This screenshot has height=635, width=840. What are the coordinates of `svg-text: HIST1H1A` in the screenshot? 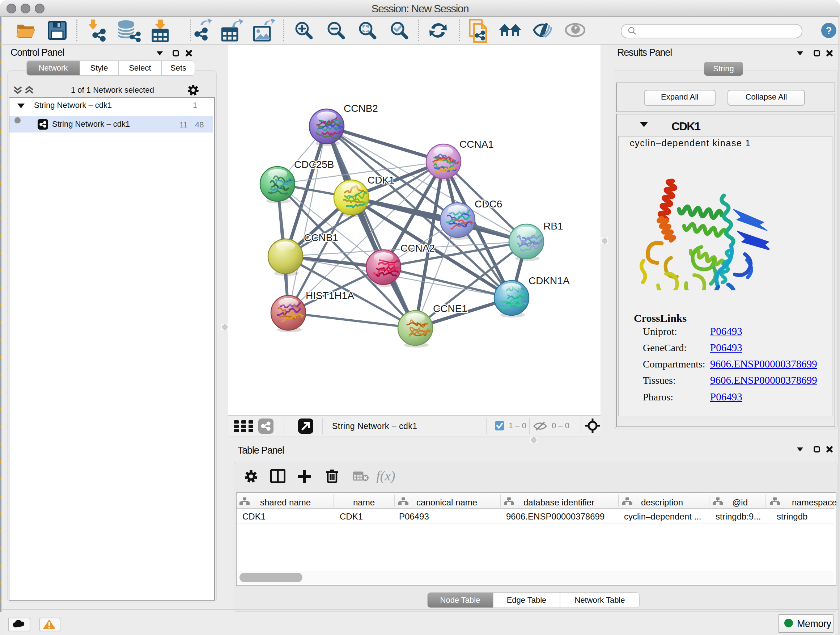 It's located at (330, 296).